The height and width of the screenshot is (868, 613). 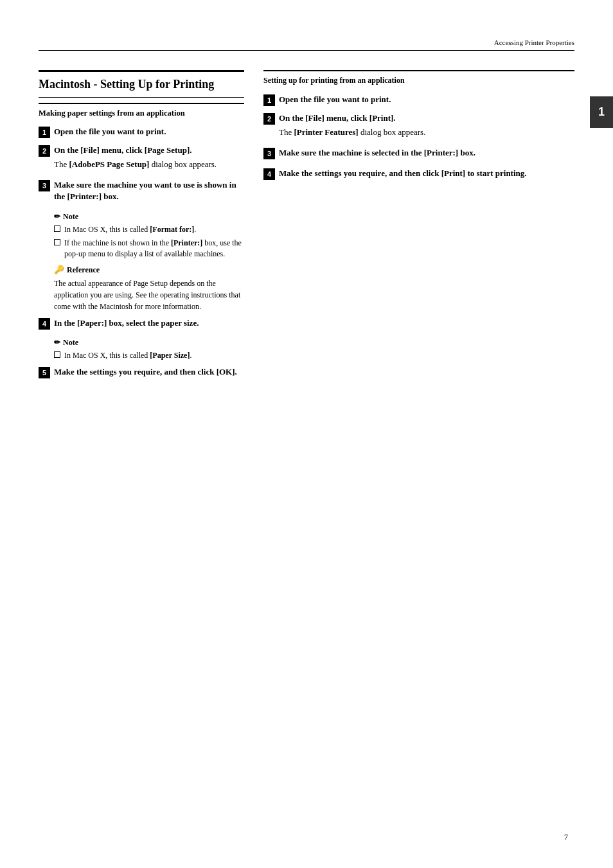 I want to click on right-step-number-2: 2, so click(x=269, y=119).